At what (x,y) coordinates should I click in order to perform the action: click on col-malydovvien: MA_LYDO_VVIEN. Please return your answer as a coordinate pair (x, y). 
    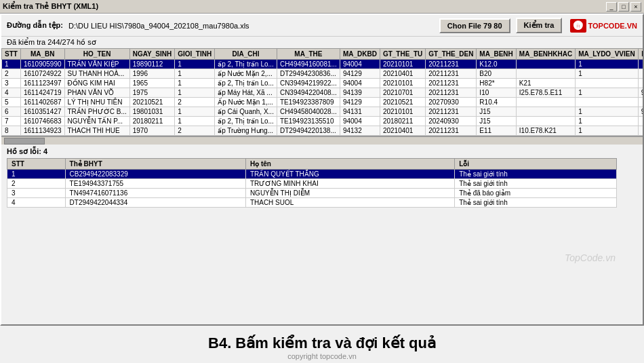
    Looking at the image, I should click on (607, 54).